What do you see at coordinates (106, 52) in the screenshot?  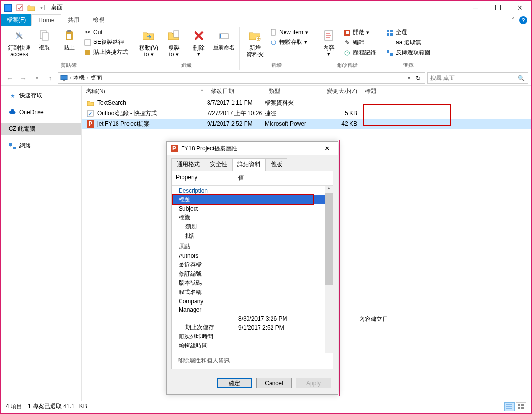 I see `paste-shortcut-button: 貼上快捷方式` at bounding box center [106, 52].